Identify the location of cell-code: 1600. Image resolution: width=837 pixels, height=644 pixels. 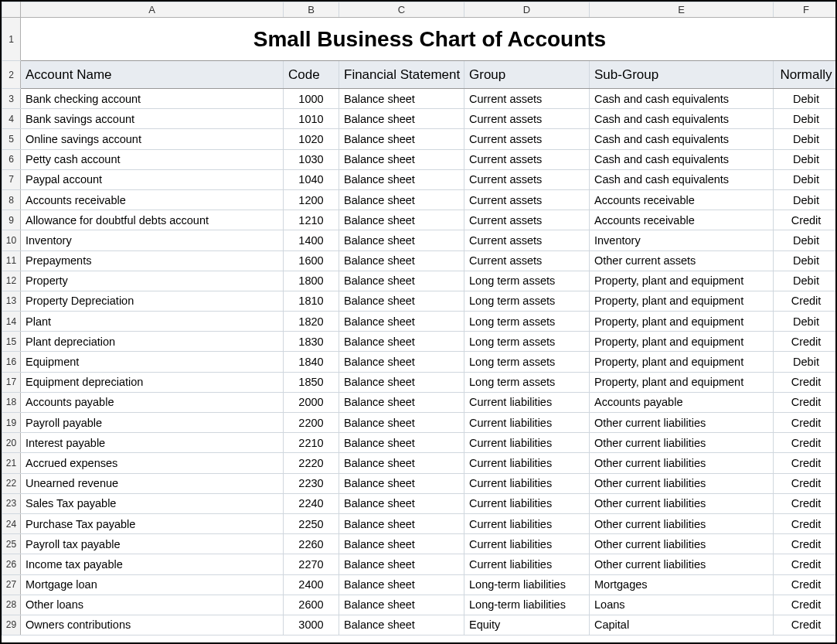
(311, 261).